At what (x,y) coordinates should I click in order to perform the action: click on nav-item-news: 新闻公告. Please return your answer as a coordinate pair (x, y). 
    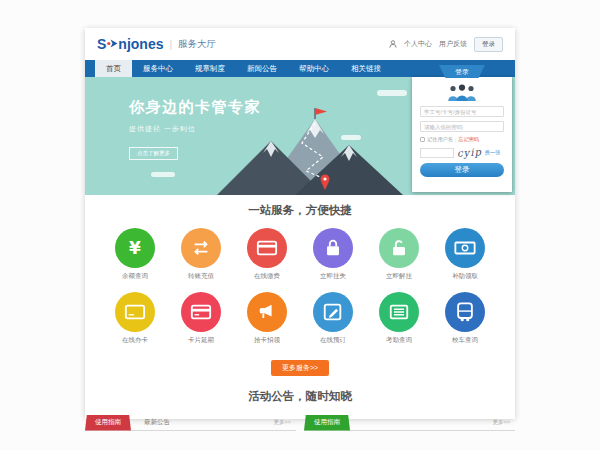
    Looking at the image, I should click on (262, 68).